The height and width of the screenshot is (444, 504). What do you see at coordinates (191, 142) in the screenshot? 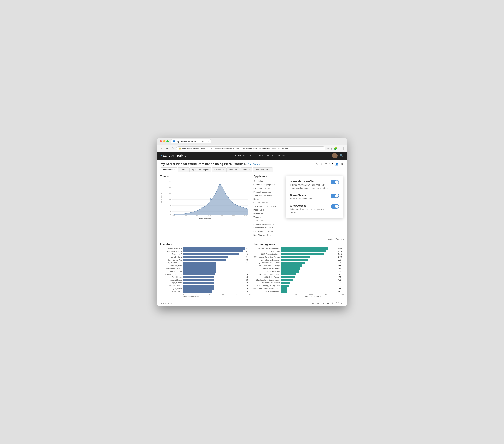
I see `browser-tab: 🟦 My Secret Plan for World Dom… ✕` at bounding box center [191, 142].